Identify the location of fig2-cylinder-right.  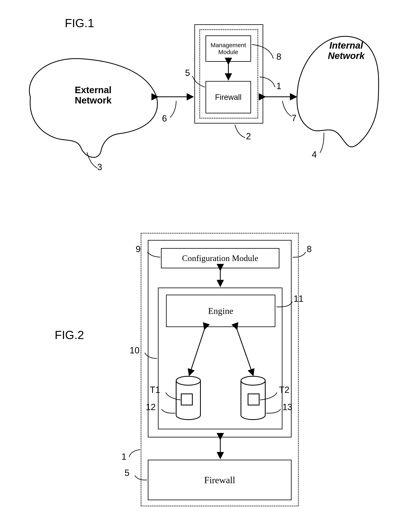
(253, 398).